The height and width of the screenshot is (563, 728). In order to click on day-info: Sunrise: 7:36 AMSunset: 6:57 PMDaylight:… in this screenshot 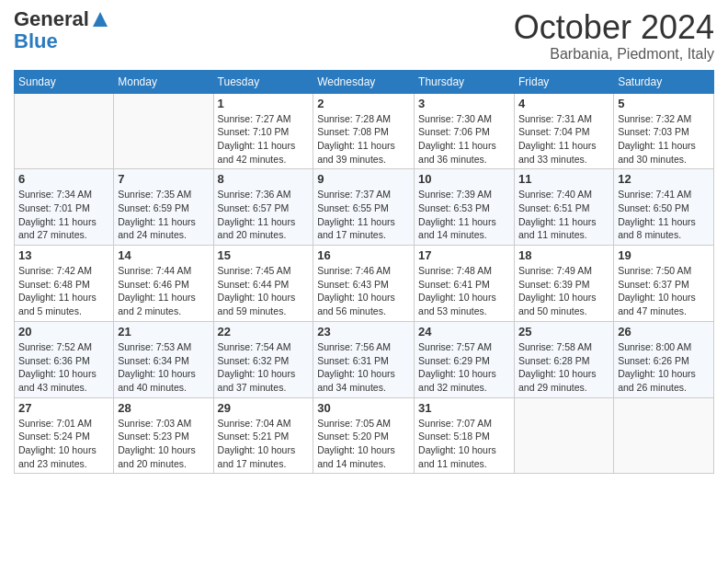, I will do `click(264, 215)`.